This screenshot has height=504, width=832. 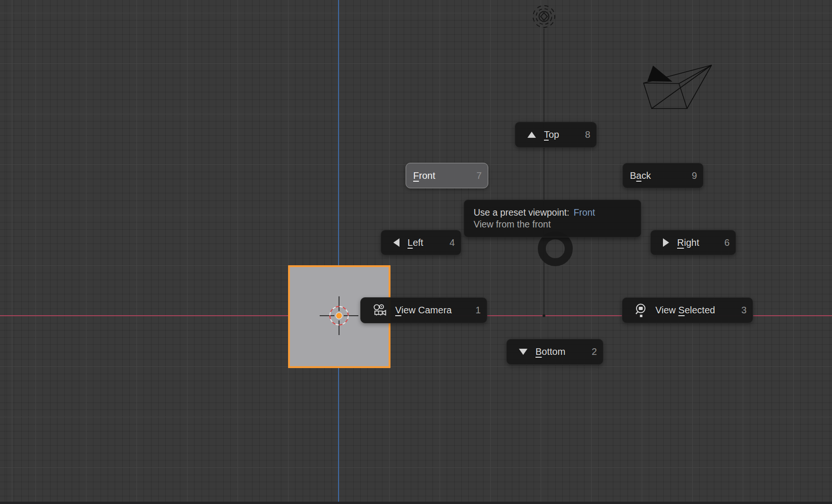 What do you see at coordinates (557, 212) in the screenshot?
I see `tooltip-line1: Use a preset viewpoint:Front` at bounding box center [557, 212].